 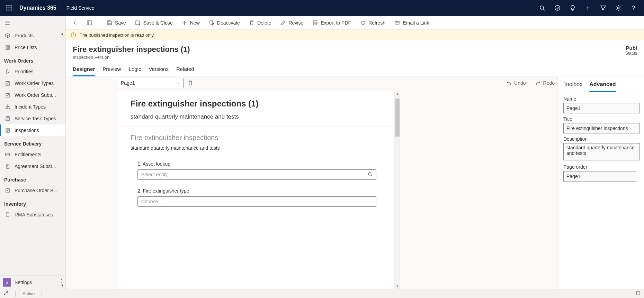 What do you see at coordinates (185, 70) in the screenshot?
I see `tab-related: Related` at bounding box center [185, 70].